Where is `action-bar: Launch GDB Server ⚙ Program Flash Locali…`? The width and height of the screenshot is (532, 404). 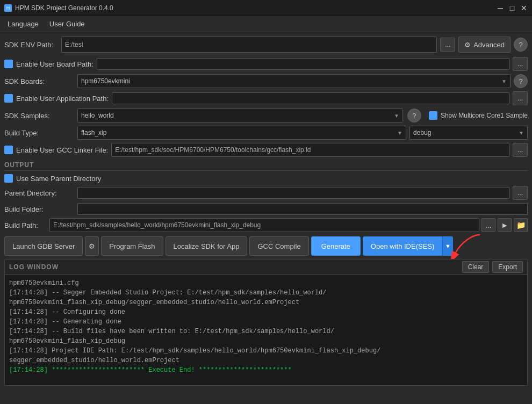 action-bar: Launch GDB Server ⚙ Program Flash Locali… is located at coordinates (266, 246).